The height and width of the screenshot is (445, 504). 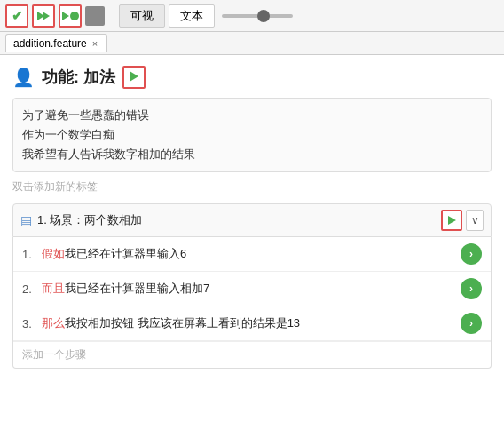 What do you see at coordinates (471, 254) in the screenshot?
I see `step-run-button-1: ›` at bounding box center [471, 254].